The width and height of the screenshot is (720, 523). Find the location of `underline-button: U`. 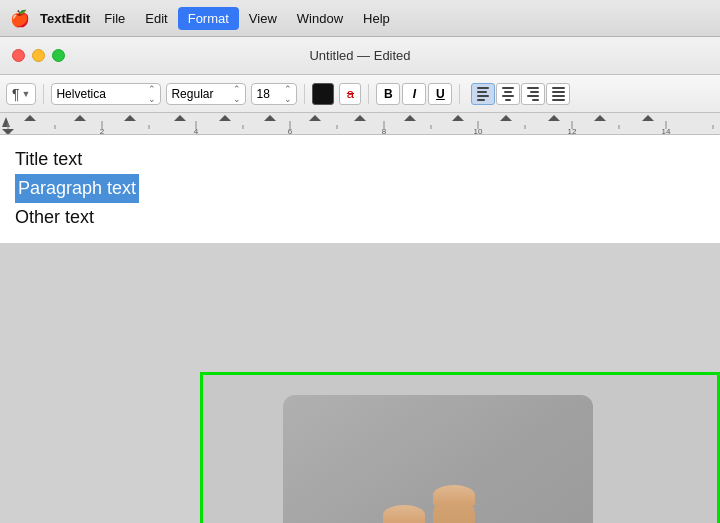

underline-button: U is located at coordinates (440, 94).